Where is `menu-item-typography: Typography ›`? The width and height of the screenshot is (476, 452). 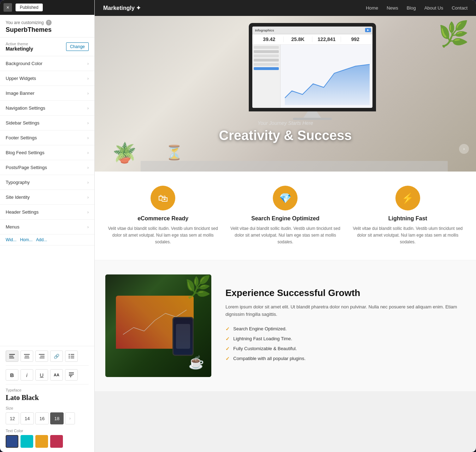
menu-item-typography: Typography › is located at coordinates (47, 182).